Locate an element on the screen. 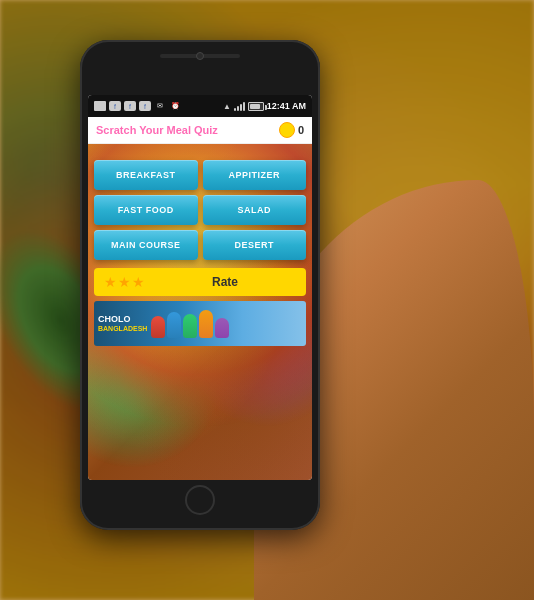 The image size is (534, 600). coin-count: 0 is located at coordinates (301, 130).